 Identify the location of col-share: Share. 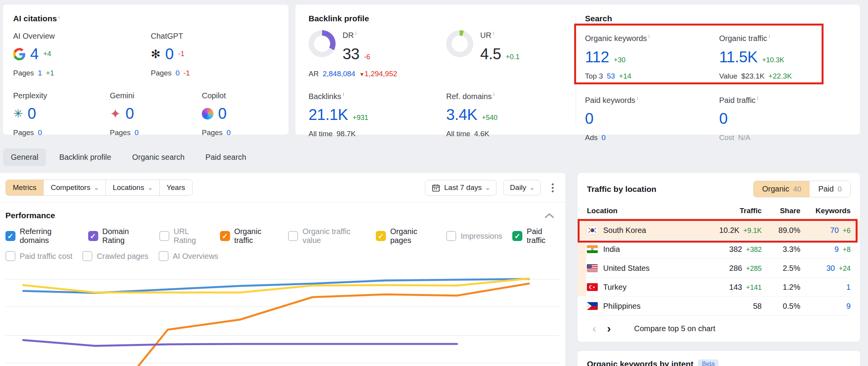
(781, 211).